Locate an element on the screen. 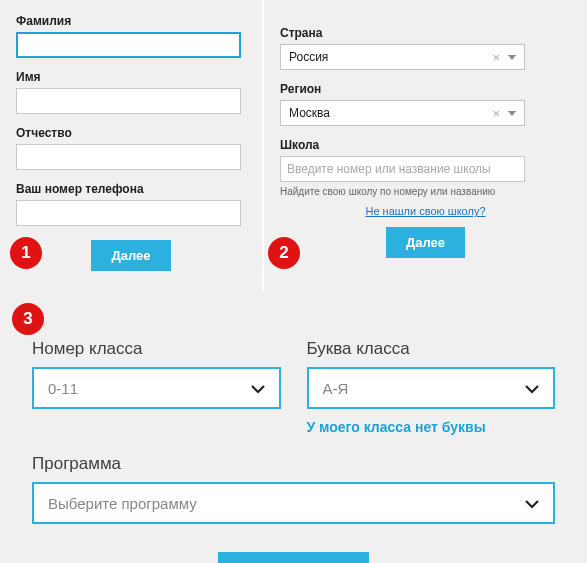 The image size is (587, 563). class-number-select: 0-11 is located at coordinates (156, 388).